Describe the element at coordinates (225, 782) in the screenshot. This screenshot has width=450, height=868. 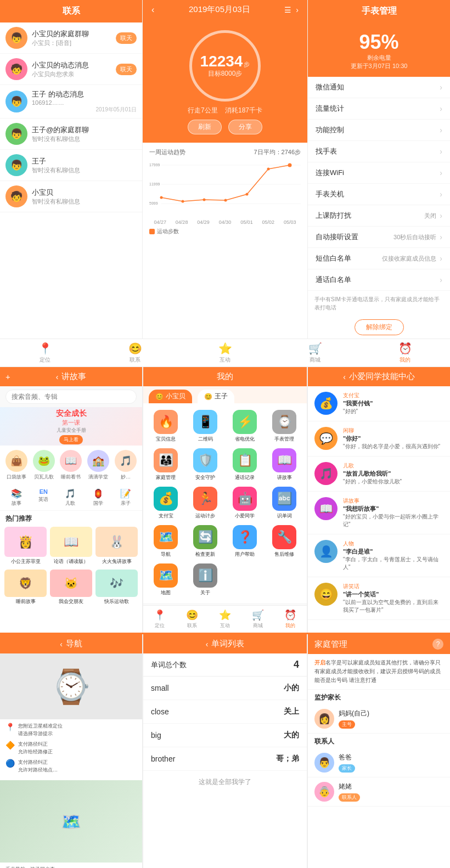
I see `words-bottom: 这就是全部我学了` at that location.